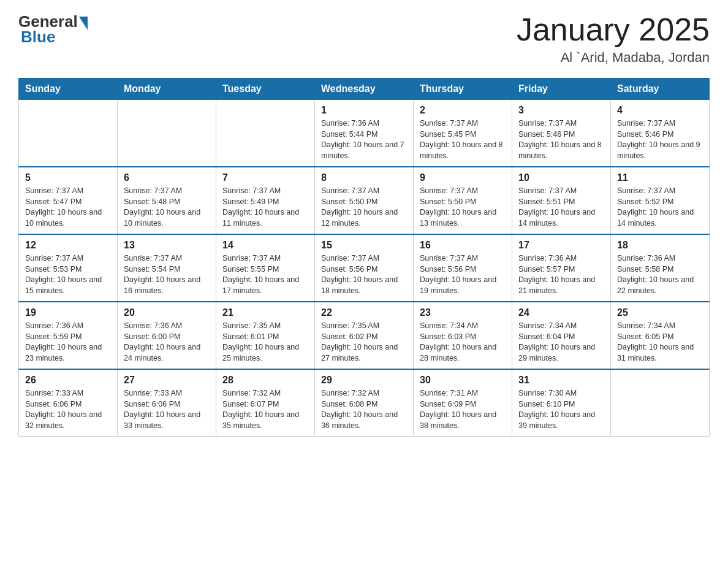 This screenshot has width=728, height=563. Describe the element at coordinates (265, 245) in the screenshot. I see `day-number: 14` at that location.